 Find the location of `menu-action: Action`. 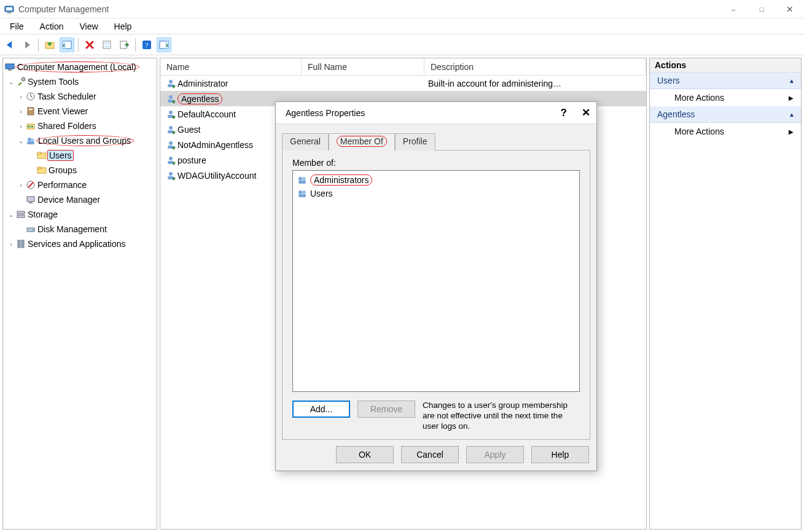

menu-action: Action is located at coordinates (52, 26).